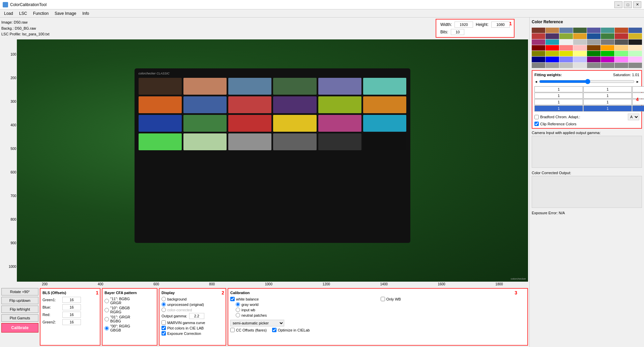  What do you see at coordinates (233, 330) in the screenshot?
I see `cc-offsets-checkbox` at bounding box center [233, 330].